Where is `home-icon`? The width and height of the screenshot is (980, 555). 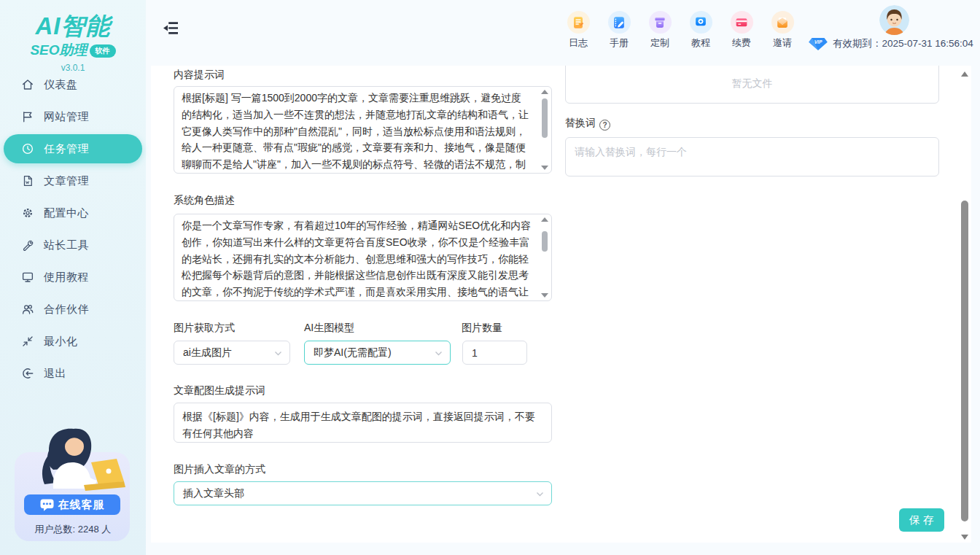
home-icon is located at coordinates (28, 85).